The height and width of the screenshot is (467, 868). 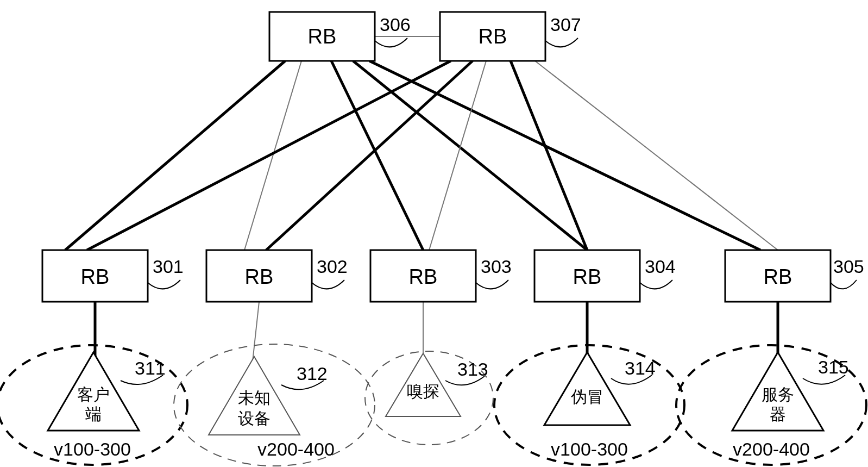 I want to click on svg-text: 307, so click(x=566, y=24).